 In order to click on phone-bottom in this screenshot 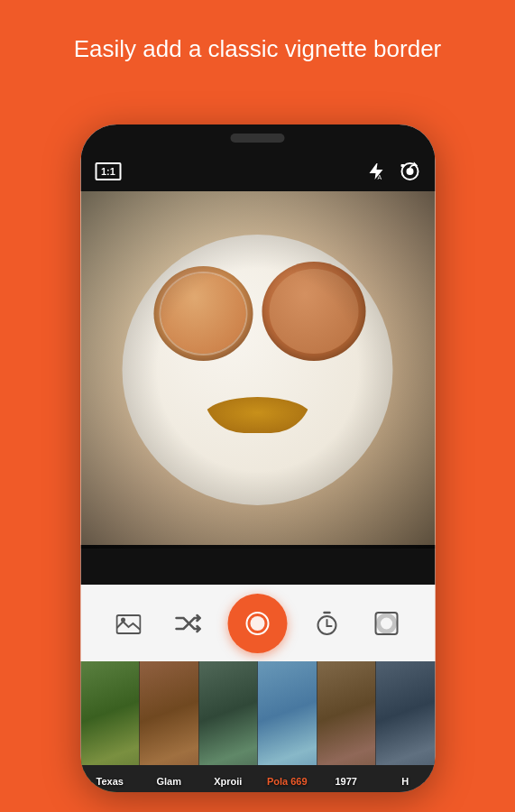, I will do `click(258, 779)`.